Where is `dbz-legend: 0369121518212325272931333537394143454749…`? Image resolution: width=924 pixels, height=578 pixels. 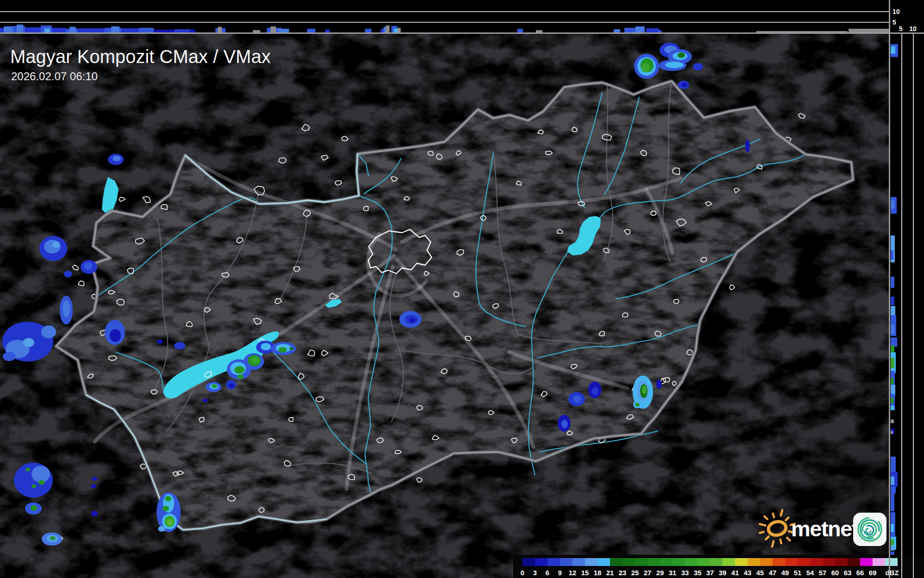
dbz-legend: 0369121518212325272931333537394143454749… is located at coordinates (719, 566).